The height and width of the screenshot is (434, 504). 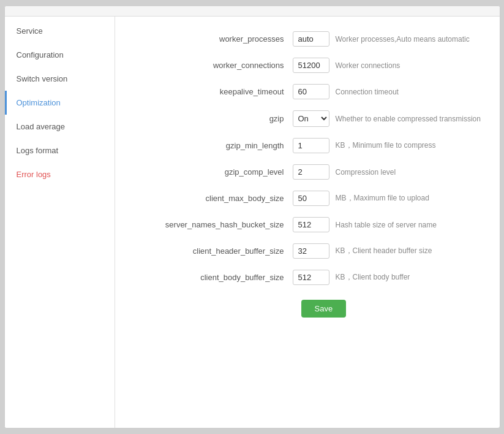 I want to click on field-input-gzip_min_length, so click(x=311, y=146).